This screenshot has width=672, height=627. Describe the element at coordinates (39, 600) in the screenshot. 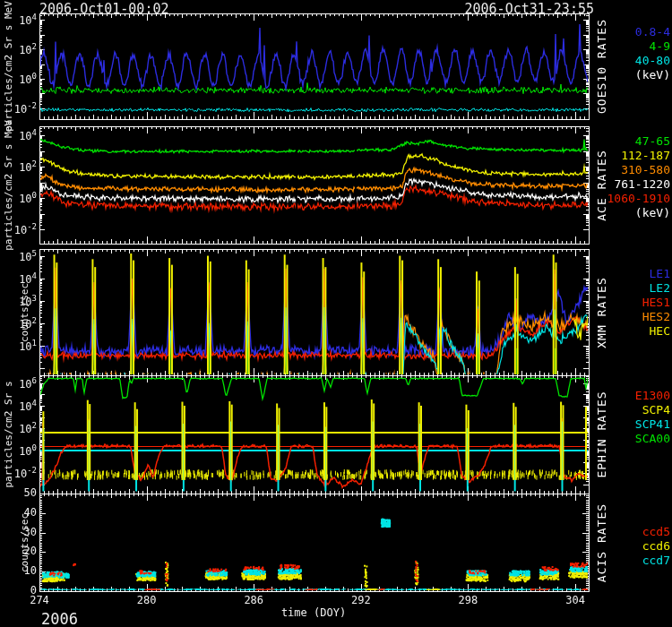

I see `x-tick-label: 274` at that location.